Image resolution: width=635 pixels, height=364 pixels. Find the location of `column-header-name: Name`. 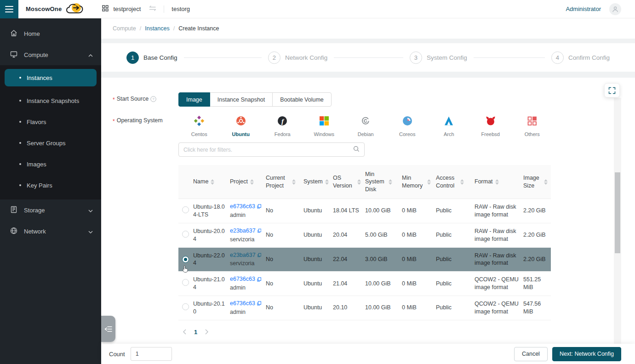

column-header-name: Name is located at coordinates (211, 182).